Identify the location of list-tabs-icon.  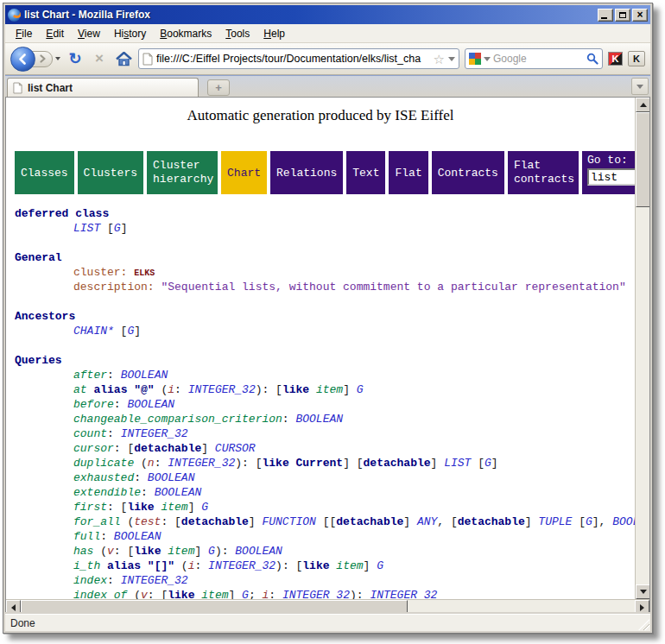
(640, 86).